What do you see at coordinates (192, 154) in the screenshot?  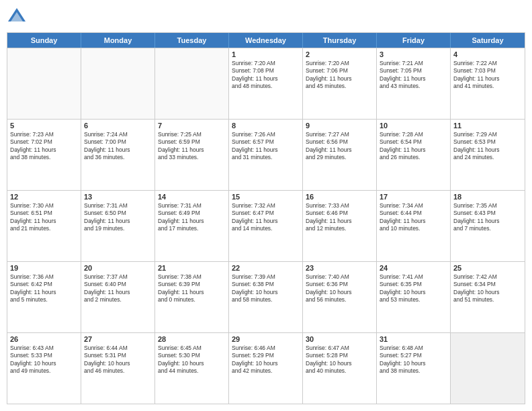 I see `day-cell-7: 7Sunrise: 7:25 AM Sunset: 6:59 PM Daylig…` at bounding box center [192, 154].